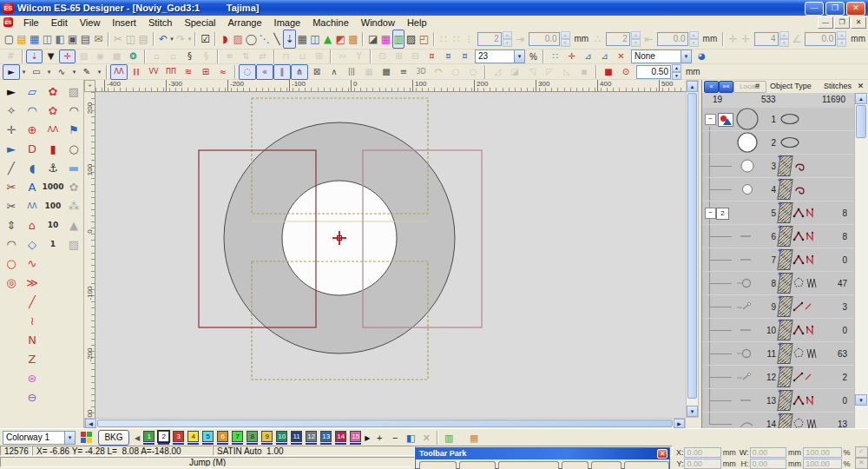 The height and width of the screenshot is (469, 868). Describe the element at coordinates (424, 39) in the screenshot. I see `briefcase-icon: ◰` at that location.